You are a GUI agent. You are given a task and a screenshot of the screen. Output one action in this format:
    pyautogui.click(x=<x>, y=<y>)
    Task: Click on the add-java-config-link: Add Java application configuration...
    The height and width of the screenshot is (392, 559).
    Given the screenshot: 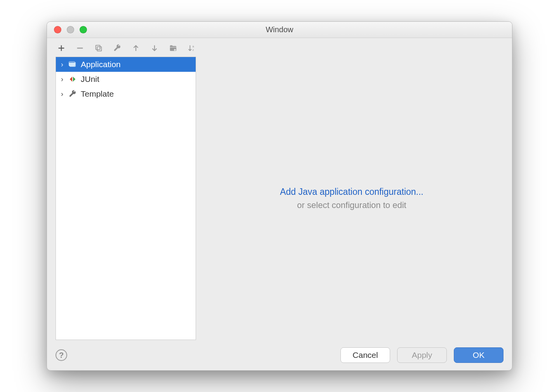 What is the action you would take?
    pyautogui.click(x=352, y=192)
    